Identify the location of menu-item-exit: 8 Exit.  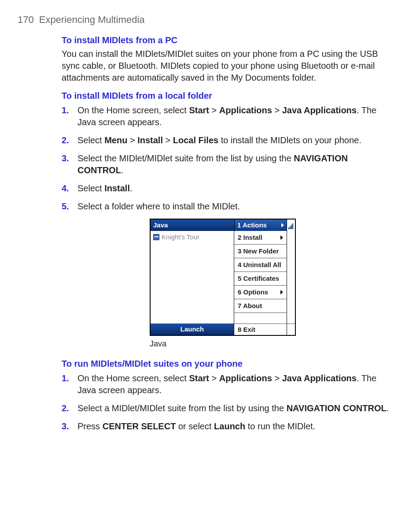
(261, 329).